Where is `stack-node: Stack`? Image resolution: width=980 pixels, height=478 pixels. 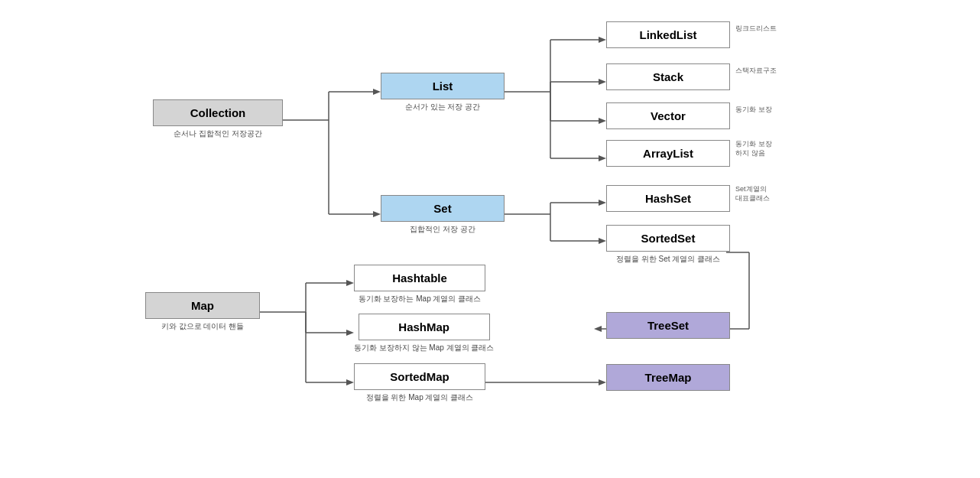 stack-node: Stack is located at coordinates (668, 76).